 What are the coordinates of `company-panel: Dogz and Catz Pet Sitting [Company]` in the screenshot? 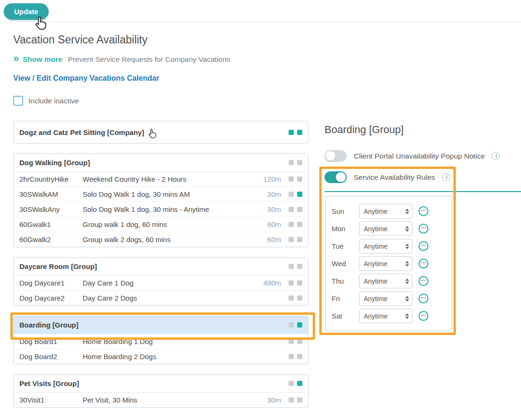 It's located at (161, 132).